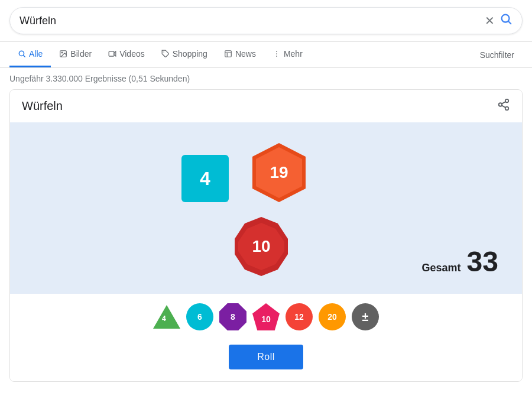 Image resolution: width=532 pixels, height=399 pixels. Describe the element at coordinates (167, 317) in the screenshot. I see `die-selector-d4: 4` at that location.